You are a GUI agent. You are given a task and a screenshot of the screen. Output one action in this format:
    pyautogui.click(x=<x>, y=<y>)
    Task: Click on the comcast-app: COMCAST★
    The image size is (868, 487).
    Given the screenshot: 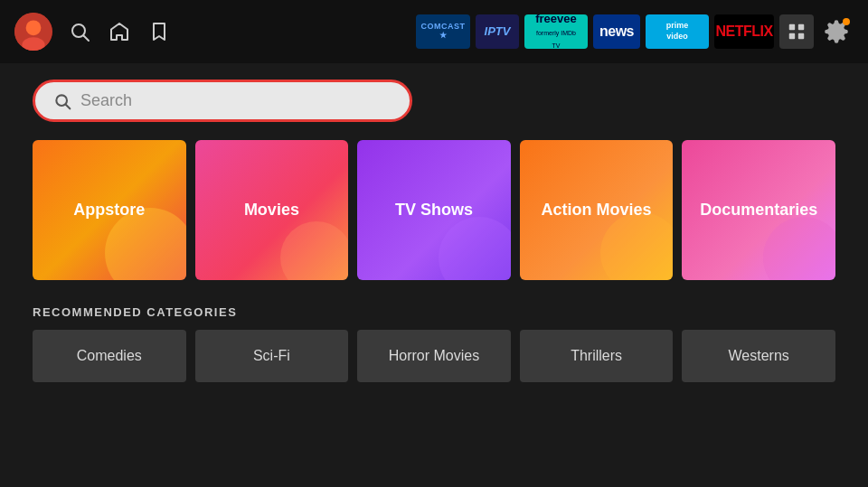 What is the action you would take?
    pyautogui.click(x=443, y=32)
    